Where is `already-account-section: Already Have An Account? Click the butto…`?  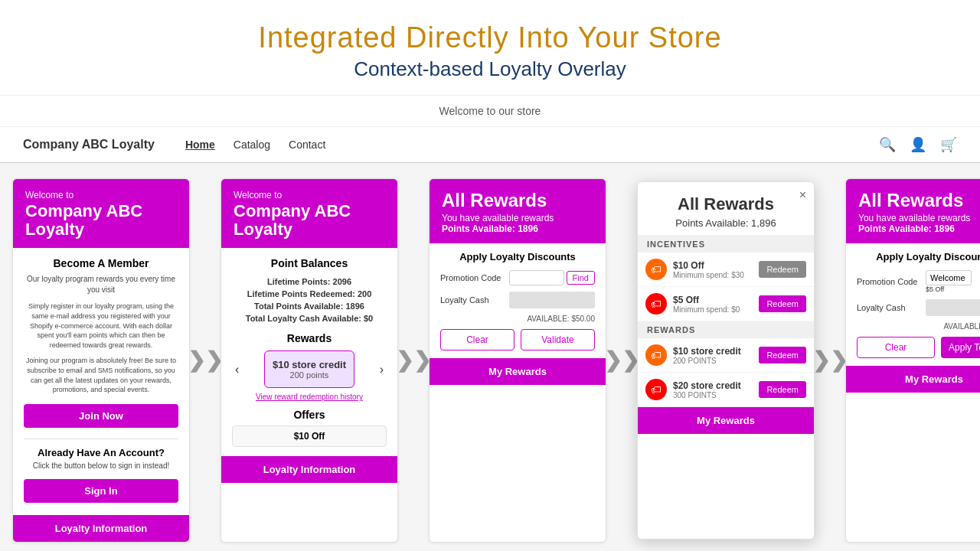
already-account-section: Already Have An Account? Click the butto… is located at coordinates (101, 476).